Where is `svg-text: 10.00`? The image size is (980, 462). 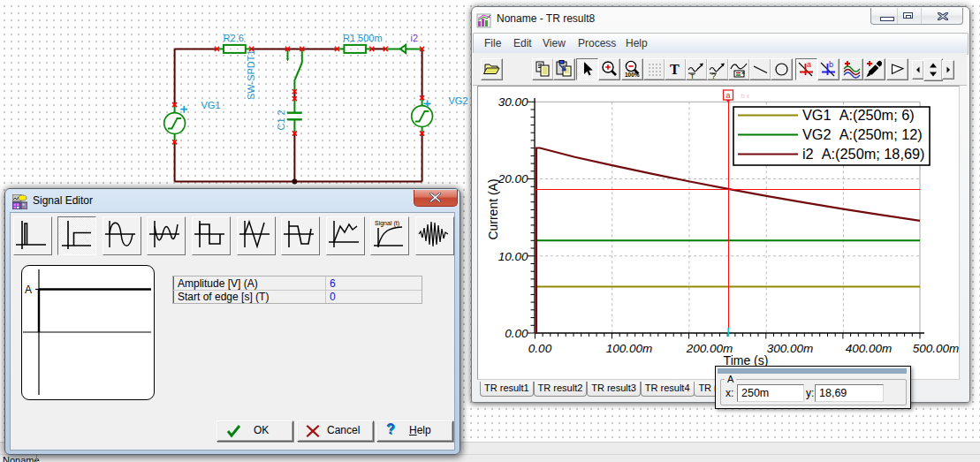
svg-text: 10.00 is located at coordinates (513, 256).